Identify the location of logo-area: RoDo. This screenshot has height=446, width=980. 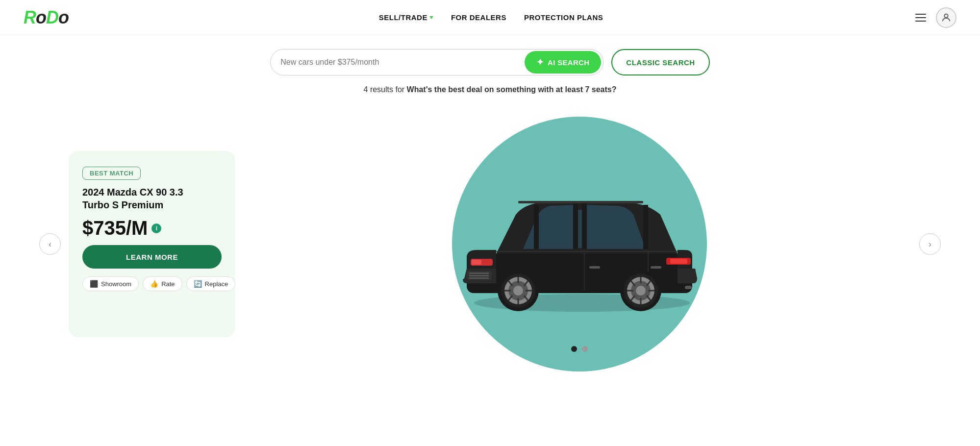
(46, 18).